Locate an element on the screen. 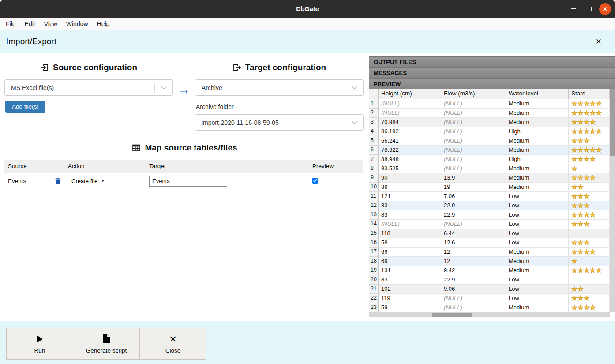  cell-height: 70.984 is located at coordinates (410, 123).